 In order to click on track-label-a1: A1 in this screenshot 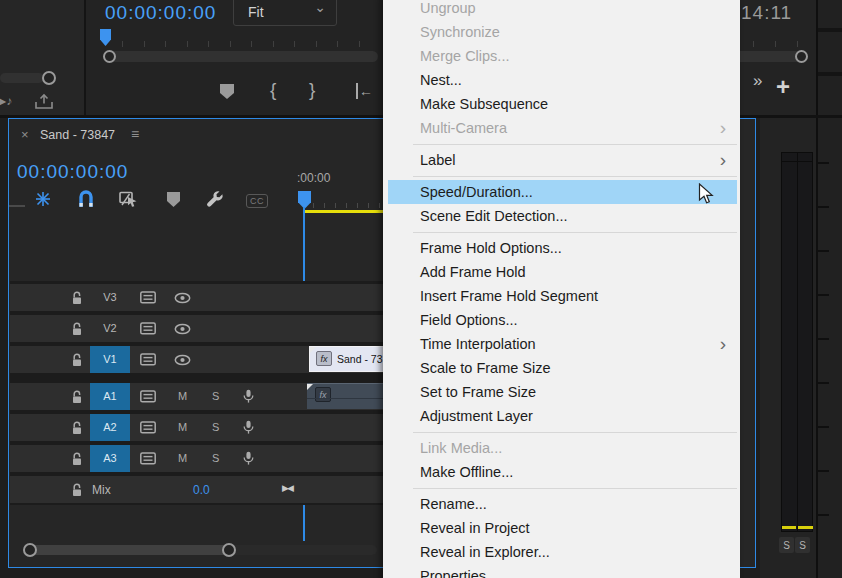, I will do `click(110, 396)`.